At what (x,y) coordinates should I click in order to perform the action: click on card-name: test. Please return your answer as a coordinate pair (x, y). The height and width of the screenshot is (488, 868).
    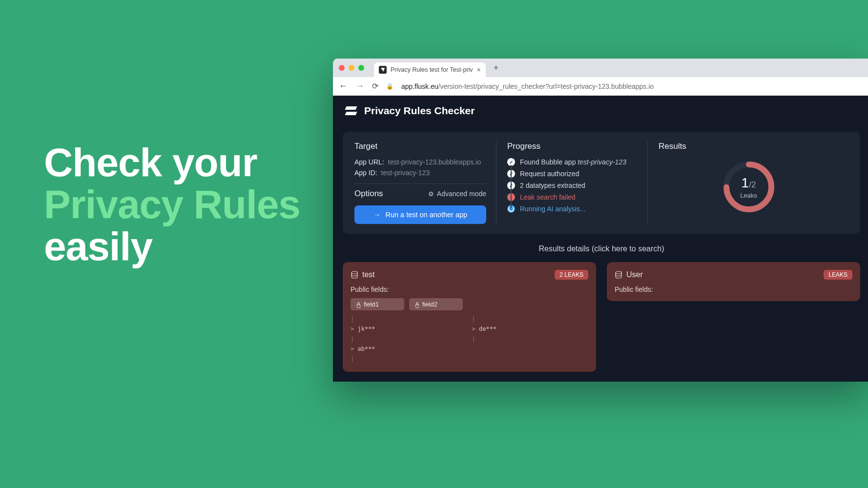
    Looking at the image, I should click on (369, 275).